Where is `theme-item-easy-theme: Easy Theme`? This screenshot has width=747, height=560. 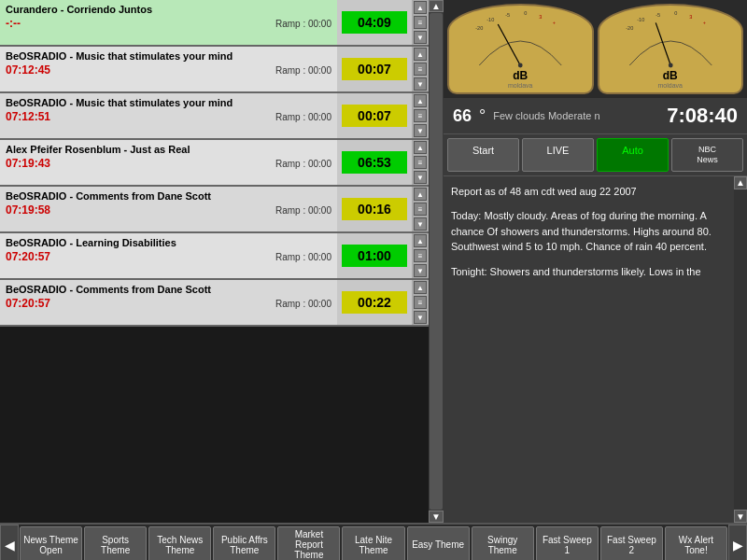 theme-item-easy-theme: Easy Theme is located at coordinates (439, 543).